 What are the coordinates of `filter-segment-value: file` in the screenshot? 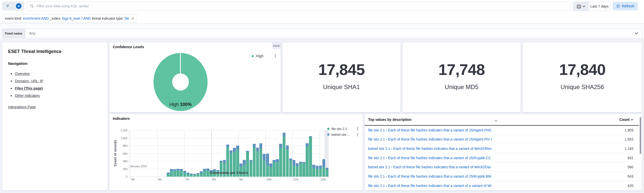 It's located at (127, 18).